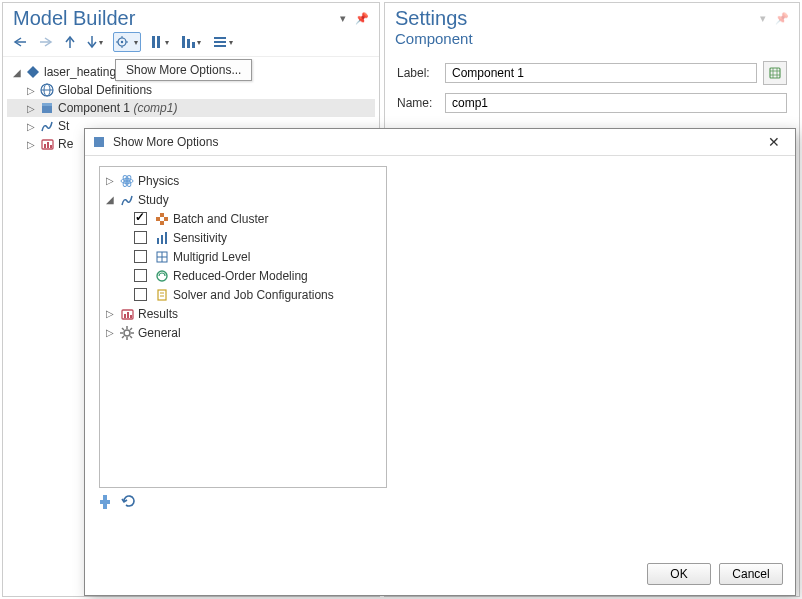 The image size is (802, 599). I want to click on model-root-icon, so click(33, 72).